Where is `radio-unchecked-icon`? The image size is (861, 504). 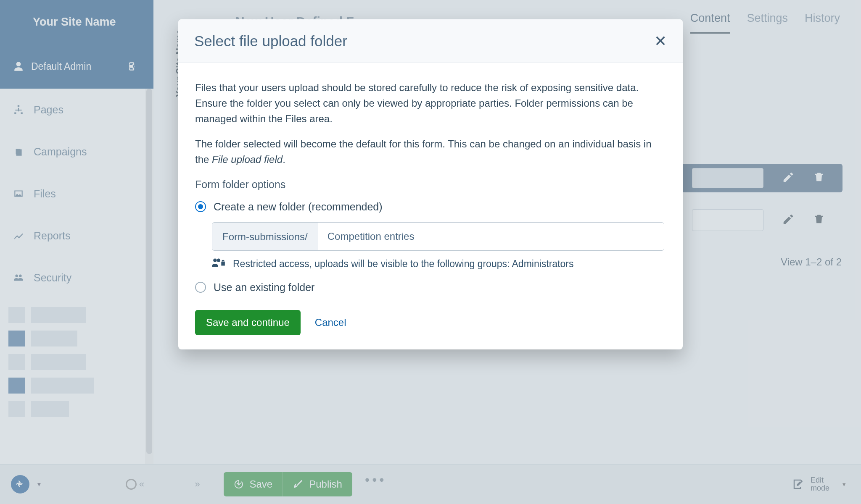 radio-unchecked-icon is located at coordinates (201, 287).